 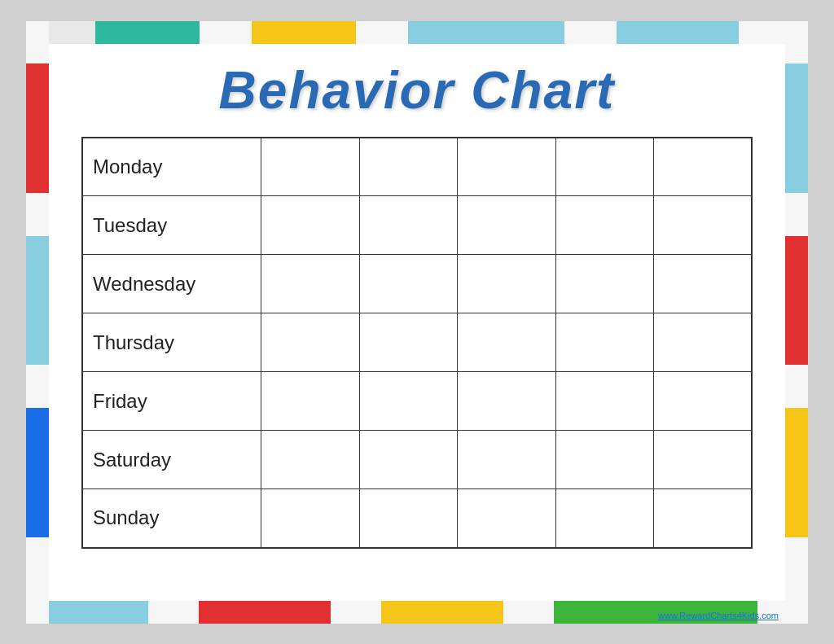 I want to click on day-label: Tuesday, so click(x=172, y=226).